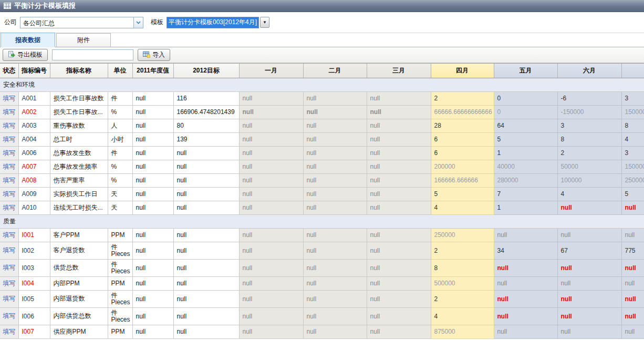 The image size is (644, 340). I want to click on indicator-name: 总事故发生频率, so click(79, 167).